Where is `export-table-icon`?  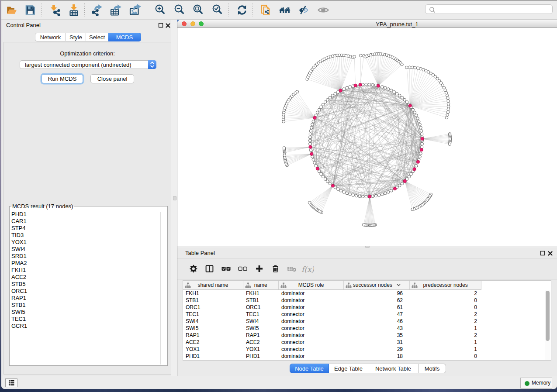 export-table-icon is located at coordinates (116, 10).